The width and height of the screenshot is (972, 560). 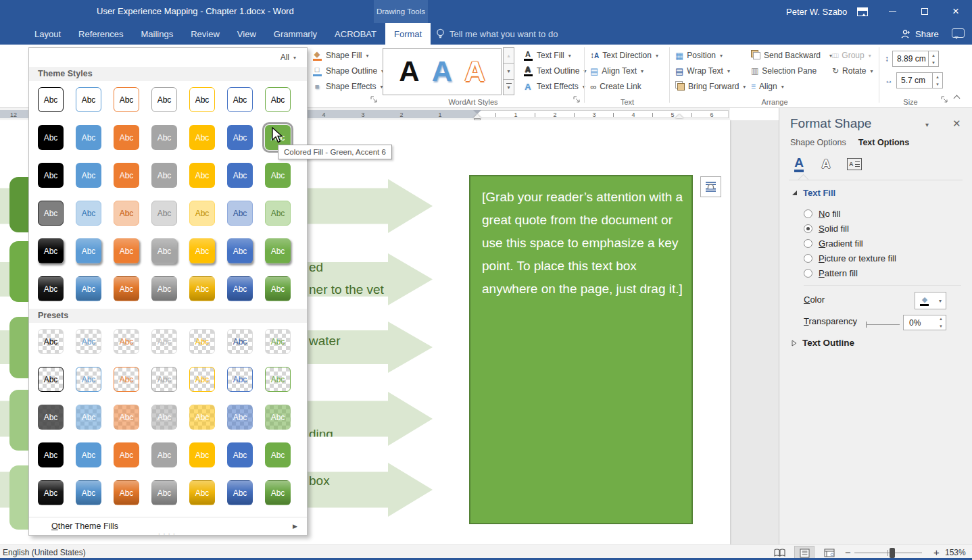 What do you see at coordinates (164, 138) in the screenshot?
I see `style-swatch-theme-styles-r2c4: Abc` at bounding box center [164, 138].